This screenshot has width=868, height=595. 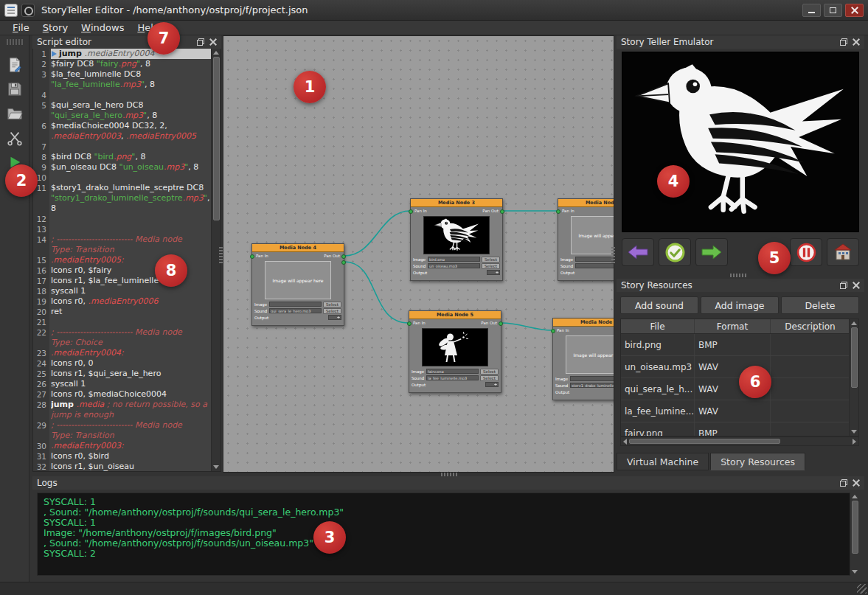 What do you see at coordinates (811, 10) in the screenshot?
I see `minimize-button` at bounding box center [811, 10].